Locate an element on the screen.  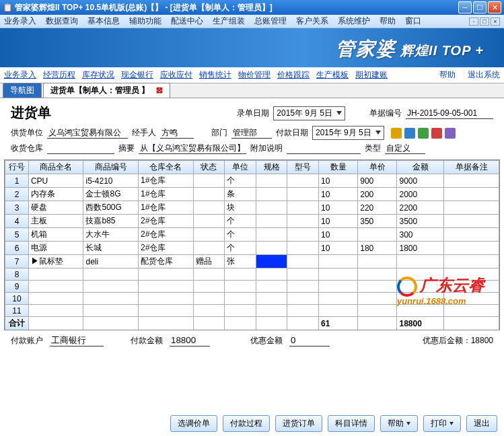
menu-item: 客户关系 is located at coordinates (312, 22).